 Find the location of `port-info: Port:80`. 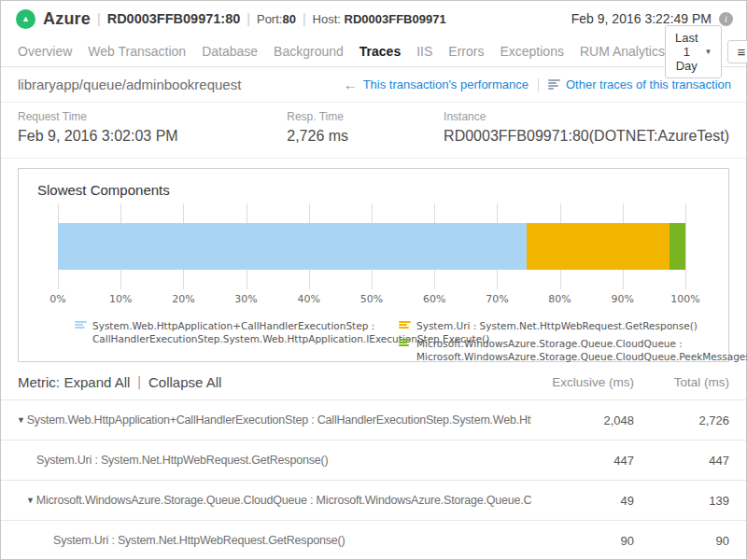

port-info: Port:80 is located at coordinates (276, 19).